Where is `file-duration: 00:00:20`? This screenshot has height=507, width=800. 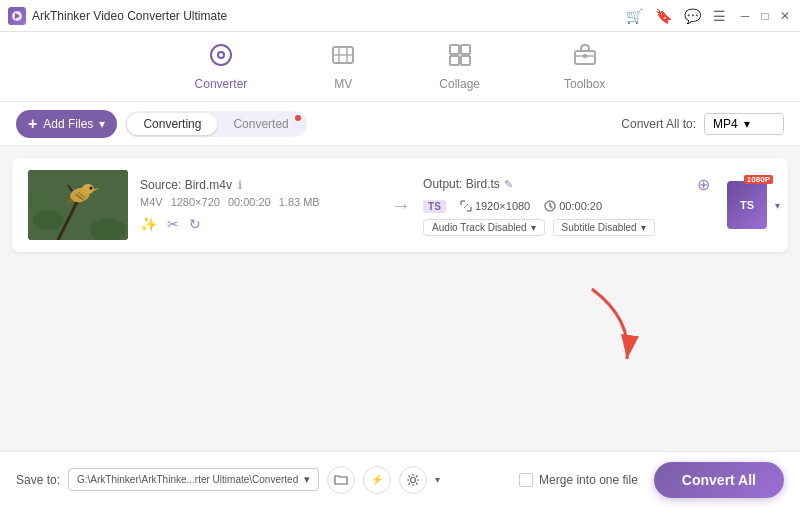 file-duration: 00:00:20 is located at coordinates (250, 202).